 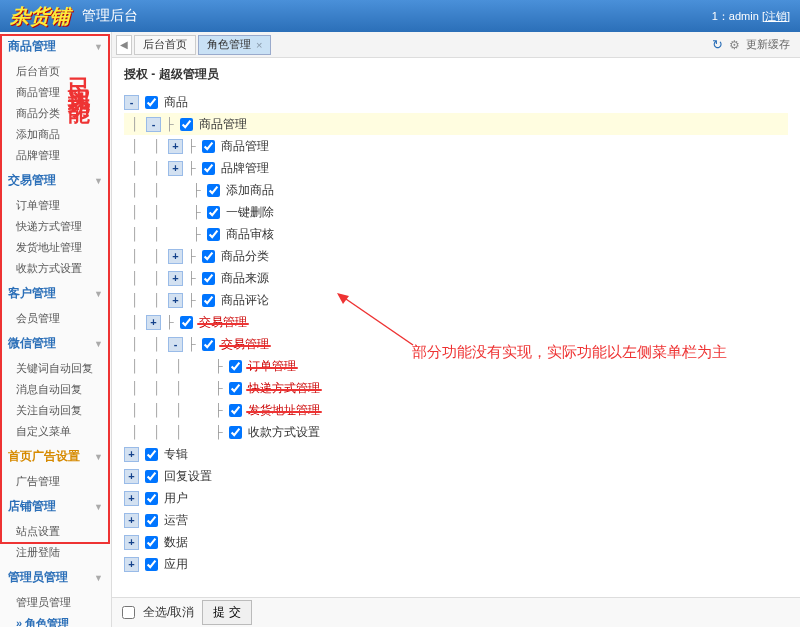 What do you see at coordinates (176, 520) in the screenshot?
I see `tree-label: 运营` at bounding box center [176, 520].